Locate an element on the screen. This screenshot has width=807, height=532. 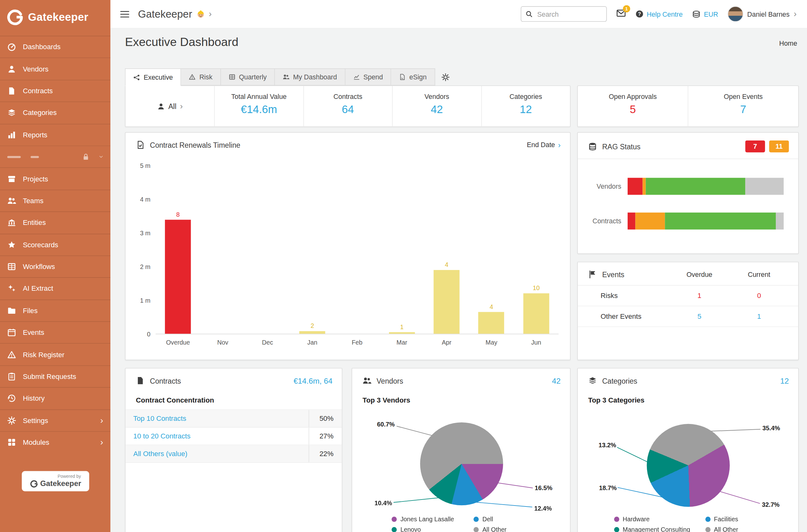
home-link: Home is located at coordinates (788, 43).